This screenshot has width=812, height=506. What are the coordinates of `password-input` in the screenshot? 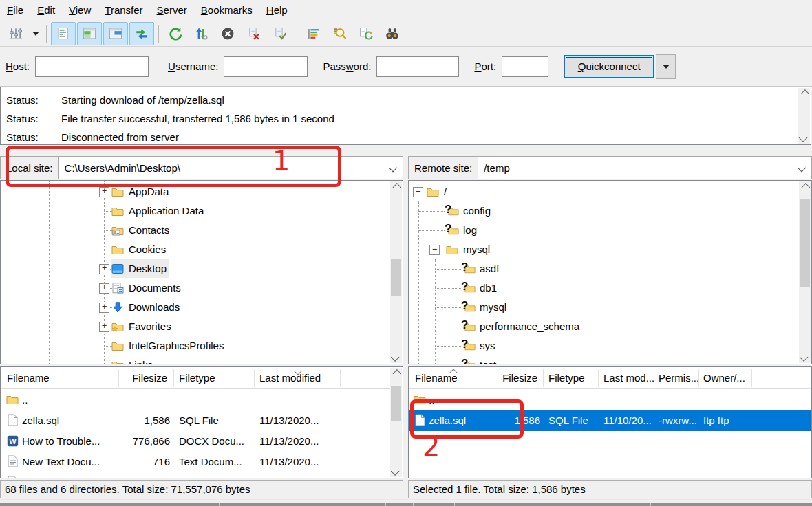 It's located at (418, 67).